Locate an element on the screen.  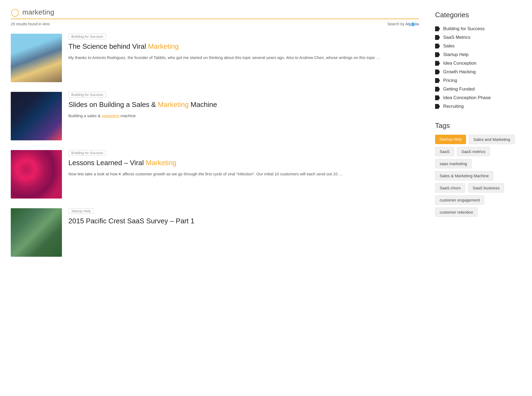
result-title-4: 2015 Pacific Crest SaaS Survey – Part 1 is located at coordinates (244, 221).